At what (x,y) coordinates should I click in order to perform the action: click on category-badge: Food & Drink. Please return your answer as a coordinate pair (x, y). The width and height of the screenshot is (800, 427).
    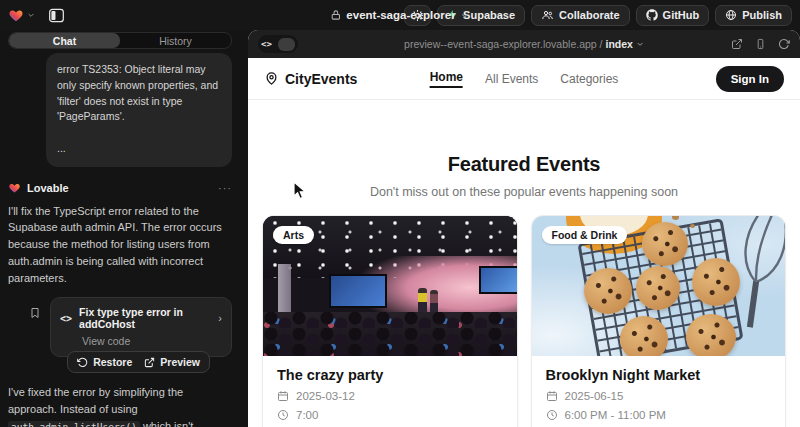
    Looking at the image, I should click on (585, 235).